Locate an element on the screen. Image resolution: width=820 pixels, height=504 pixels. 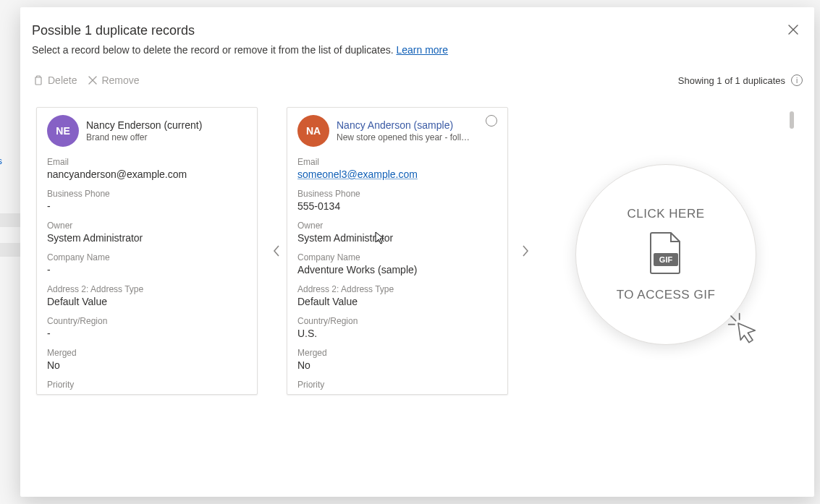
scrollbar-thumb is located at coordinates (792, 120).